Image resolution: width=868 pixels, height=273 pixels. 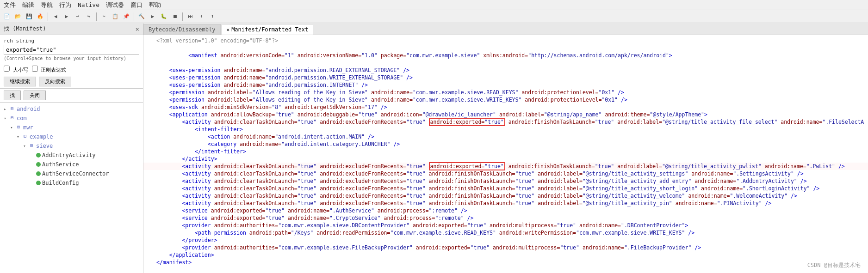 What do you see at coordinates (71, 174) in the screenshot?
I see `tree-item-authserviceconnector: AuthServiceConnector` at bounding box center [71, 174].